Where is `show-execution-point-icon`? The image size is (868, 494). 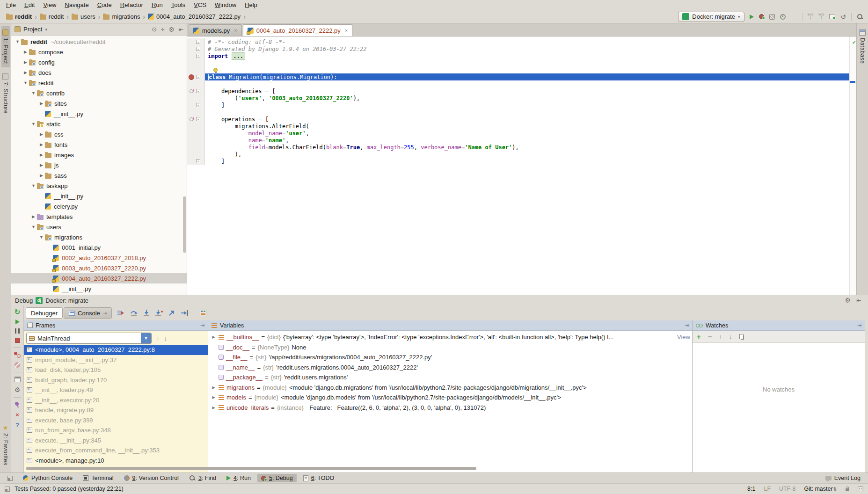
show-execution-point-icon is located at coordinates (121, 313).